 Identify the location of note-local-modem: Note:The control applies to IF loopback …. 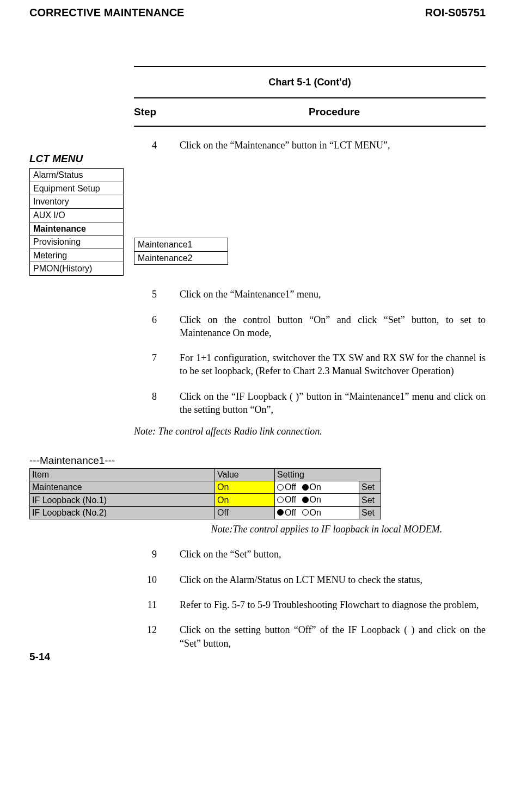
(327, 529).